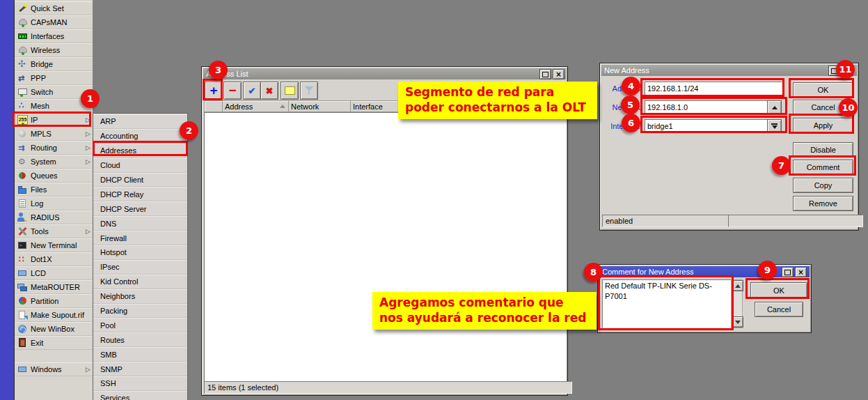 The image size is (868, 400). I want to click on sidebar-item-quick-set: Quick Set, so click(54, 8).